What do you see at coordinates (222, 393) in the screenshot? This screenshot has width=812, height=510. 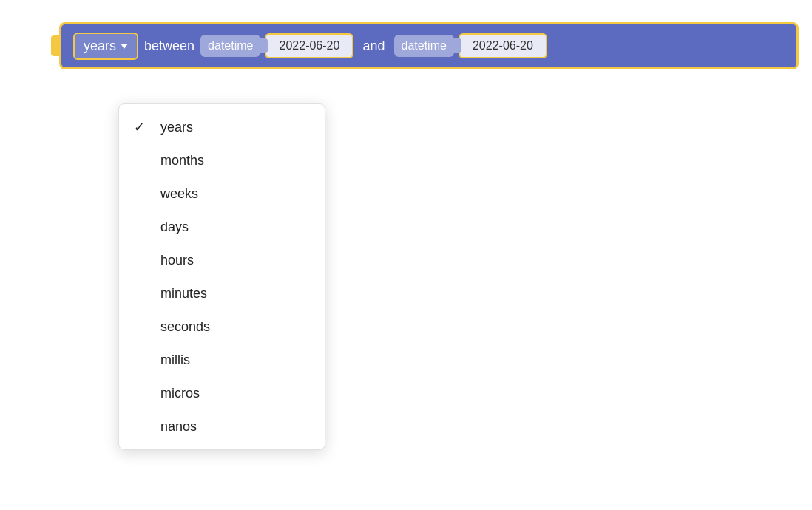 I see `dropdown-item: micros` at bounding box center [222, 393].